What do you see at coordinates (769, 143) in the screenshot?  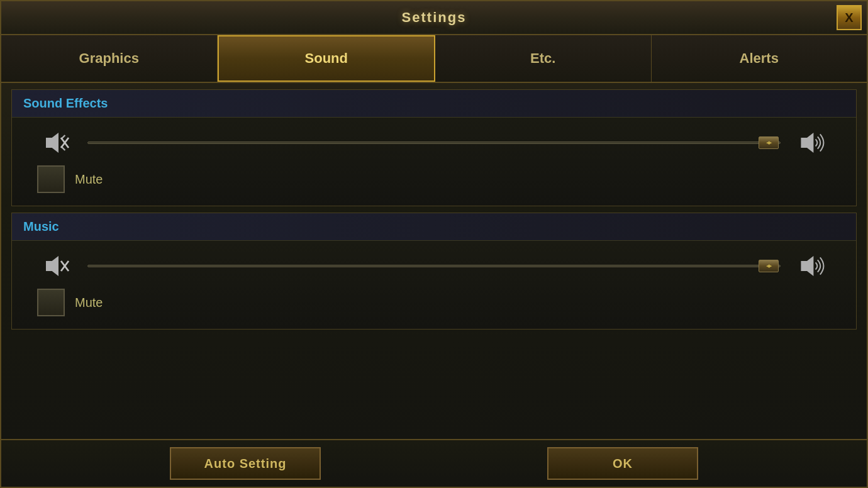 I see `sound-effects-slider-thumb` at bounding box center [769, 143].